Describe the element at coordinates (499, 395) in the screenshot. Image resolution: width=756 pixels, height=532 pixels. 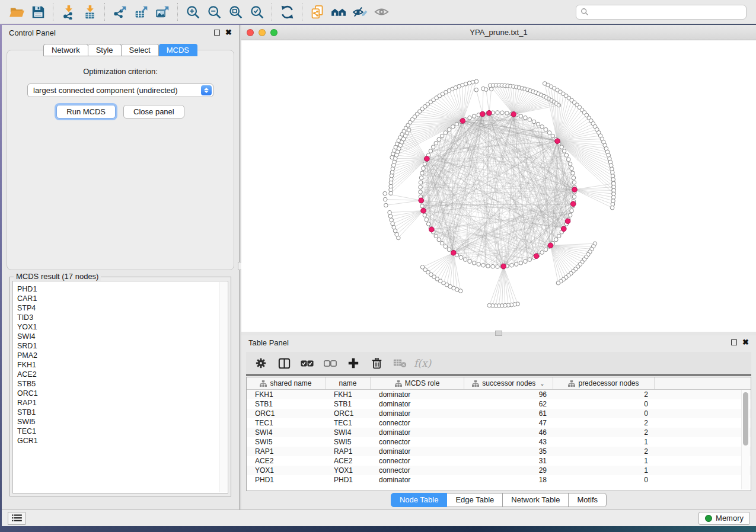
I see `table-row: FKH1FKH1dominator962` at that location.